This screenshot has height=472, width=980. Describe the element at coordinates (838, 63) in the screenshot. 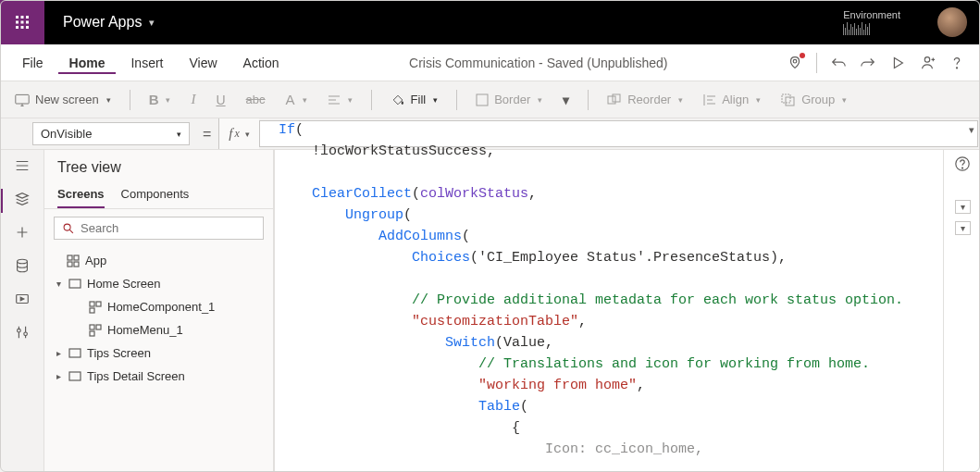

I see `undo-icon` at that location.